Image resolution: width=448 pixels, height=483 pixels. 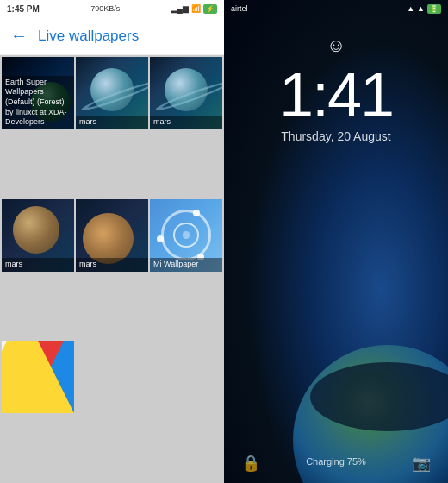 What do you see at coordinates (112, 9) in the screenshot?
I see `status-bar-left: 1:45 PM 790KB/s ▂▄▆ 📶 ⚡` at bounding box center [112, 9].